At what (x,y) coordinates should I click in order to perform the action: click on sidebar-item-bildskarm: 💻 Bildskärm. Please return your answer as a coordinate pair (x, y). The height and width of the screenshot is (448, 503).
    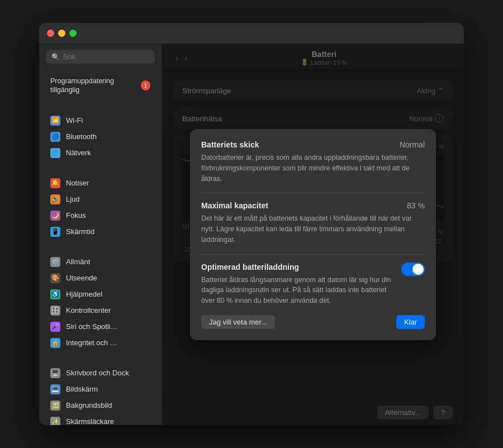
    Looking at the image, I should click on (101, 389).